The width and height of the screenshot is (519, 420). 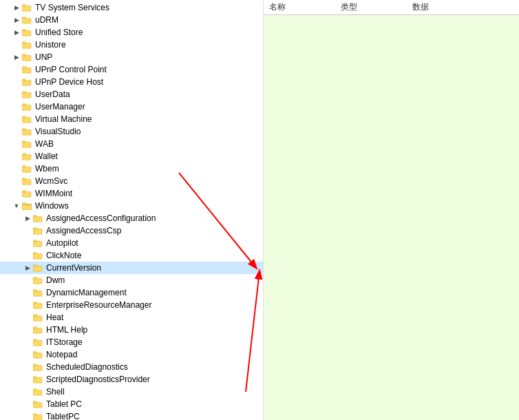 What do you see at coordinates (131, 404) in the screenshot?
I see `tree-item-tablet-pc: ▶ Tablet PC` at bounding box center [131, 404].